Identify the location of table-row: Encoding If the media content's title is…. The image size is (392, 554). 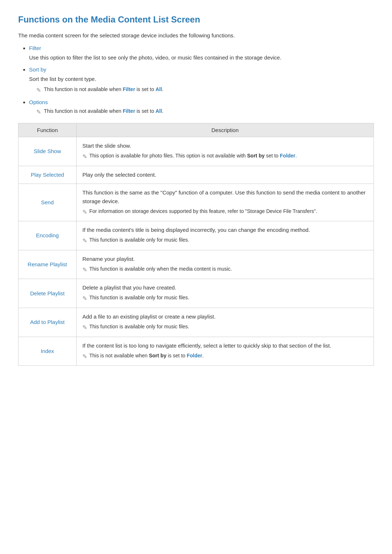
(196, 236).